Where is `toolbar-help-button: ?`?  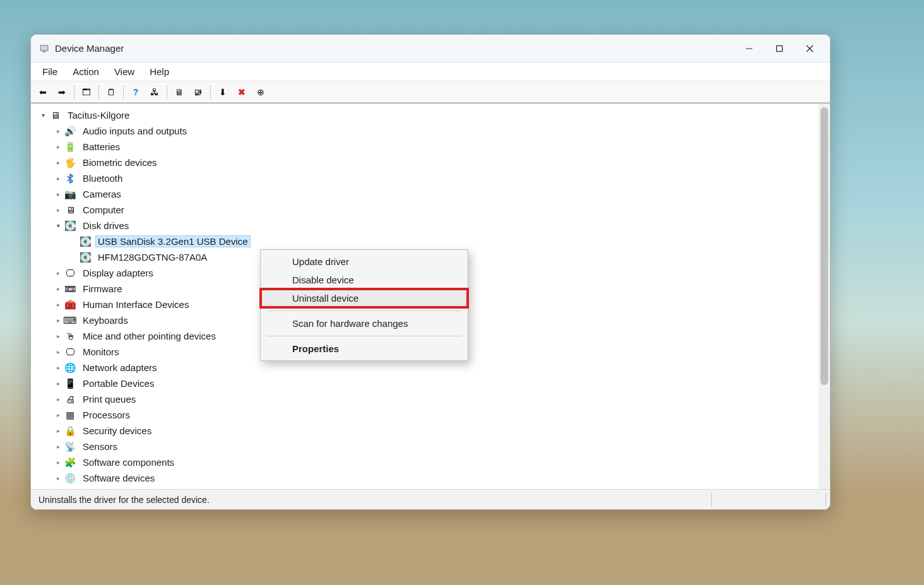 toolbar-help-button: ? is located at coordinates (136, 92).